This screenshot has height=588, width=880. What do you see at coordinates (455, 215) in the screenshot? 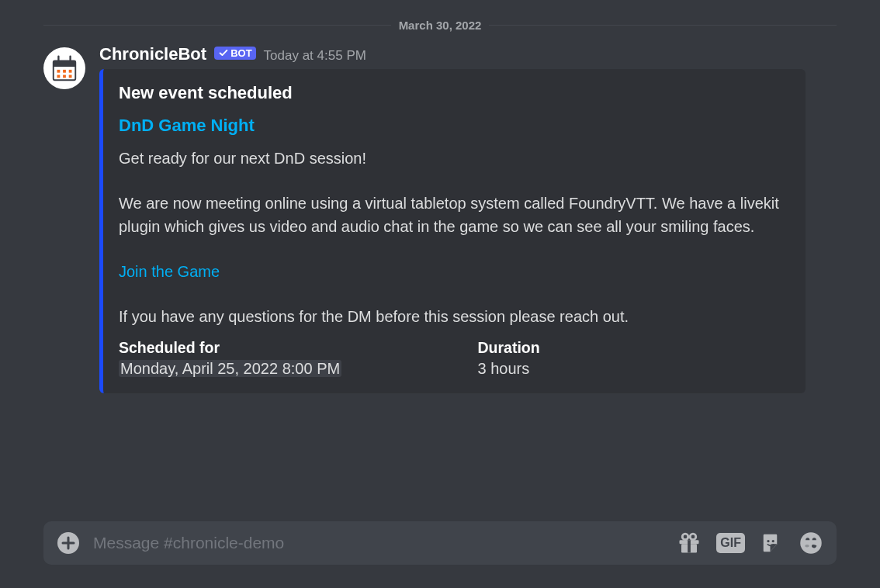
I see `embed-paragraph: We are now meeting online using a virtua…` at bounding box center [455, 215].